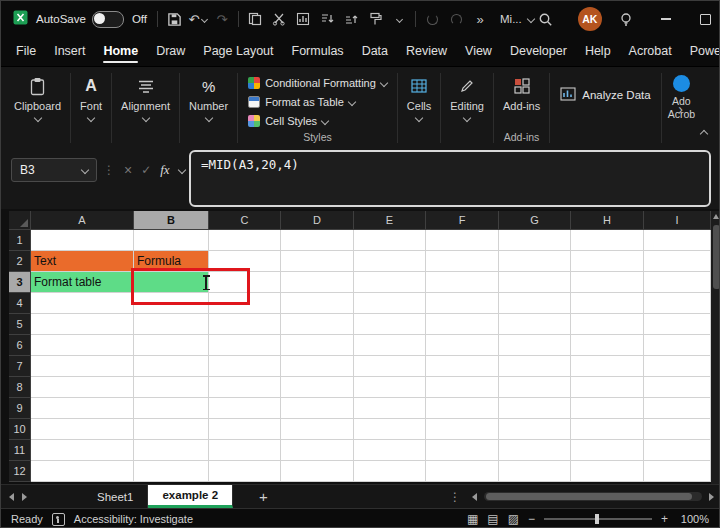  I want to click on vertical-scrollbar, so click(716, 348).